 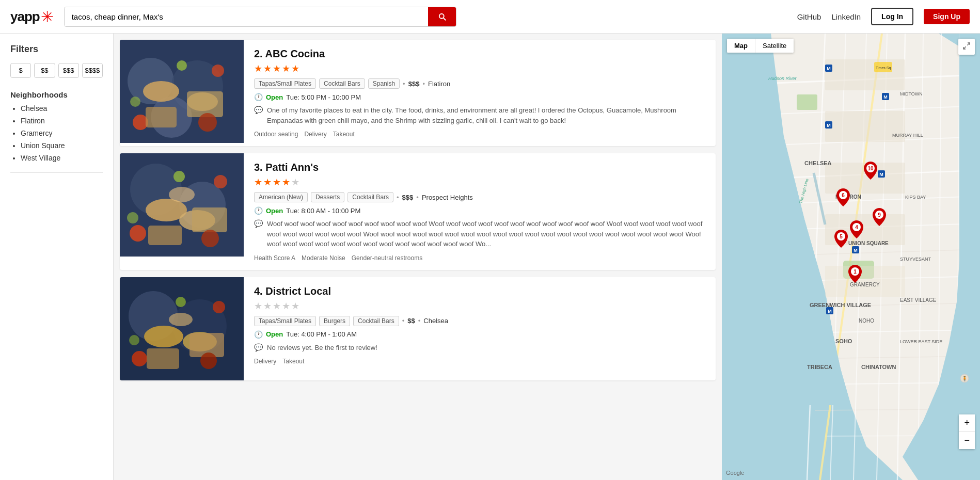 I want to click on github-link: GitHub, so click(x=810, y=17).